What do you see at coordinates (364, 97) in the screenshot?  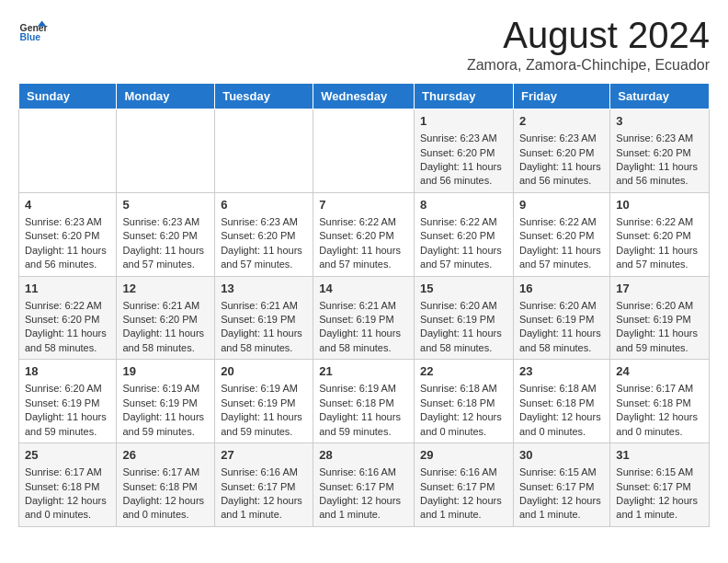 I see `header-day-wednesday: Wednesday` at bounding box center [364, 97].